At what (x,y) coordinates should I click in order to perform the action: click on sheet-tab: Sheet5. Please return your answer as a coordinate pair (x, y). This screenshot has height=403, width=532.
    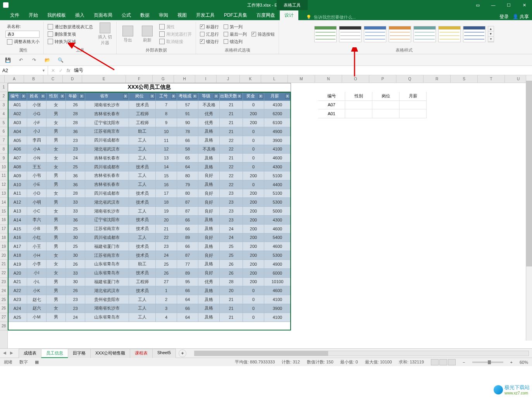
    Looking at the image, I should click on (164, 353).